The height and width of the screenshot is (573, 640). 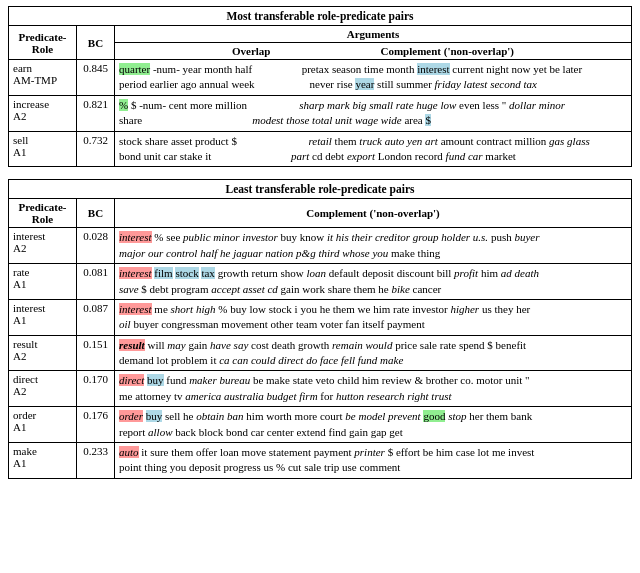 I want to click on args-result-a2: result will may gain have say cost death…, so click(x=374, y=353).